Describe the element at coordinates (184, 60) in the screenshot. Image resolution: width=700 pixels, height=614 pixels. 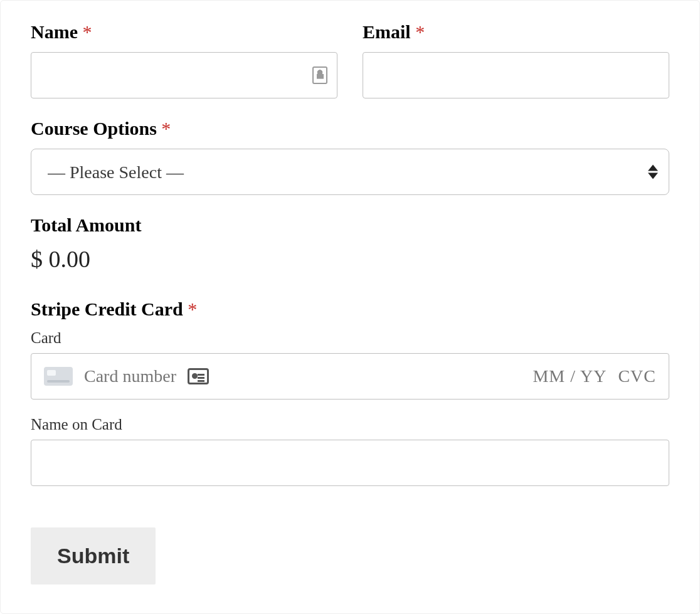
I see `name-field-group: Name *` at that location.